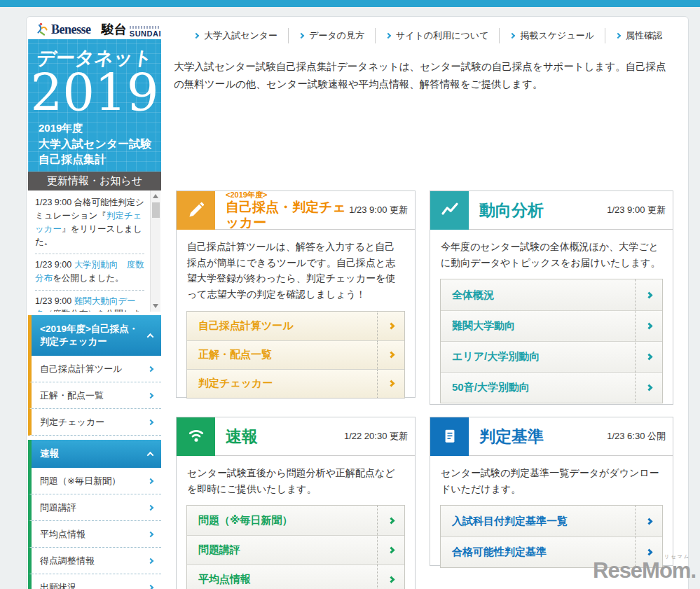 This screenshot has width=700, height=589. What do you see at coordinates (296, 577) in the screenshot?
I see `button-heikinten-jouhou: 平均点情報` at bounding box center [296, 577].